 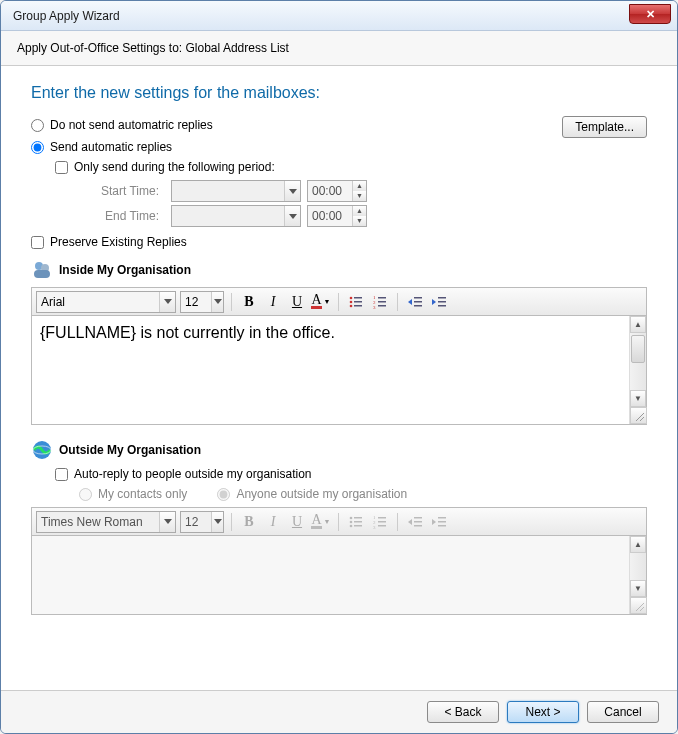 What do you see at coordinates (650, 14) in the screenshot?
I see `close-button: ✕` at bounding box center [650, 14].